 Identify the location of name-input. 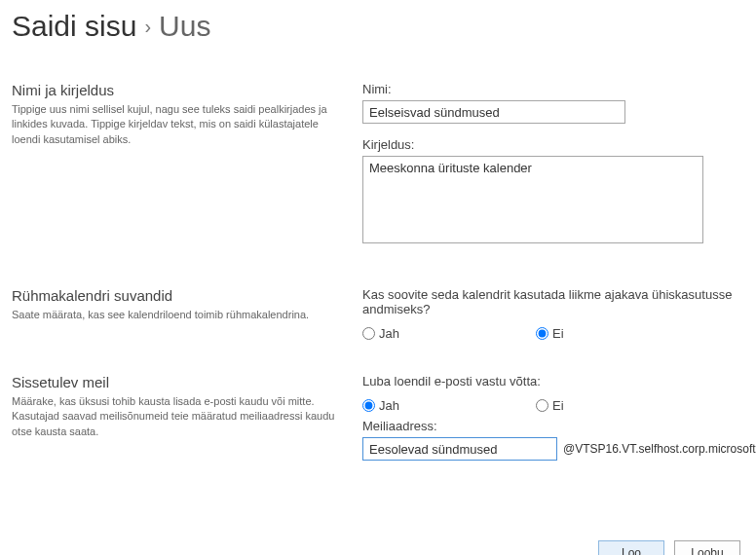
(494, 112).